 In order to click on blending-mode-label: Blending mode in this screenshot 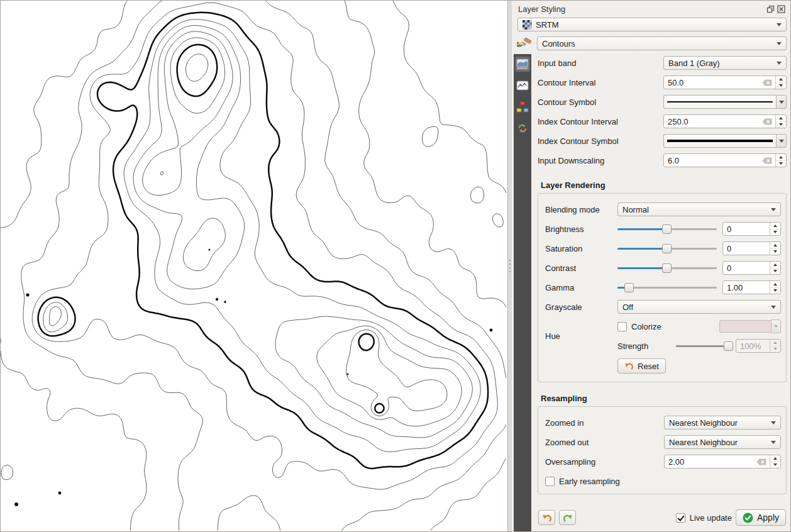, I will do `click(578, 210)`.